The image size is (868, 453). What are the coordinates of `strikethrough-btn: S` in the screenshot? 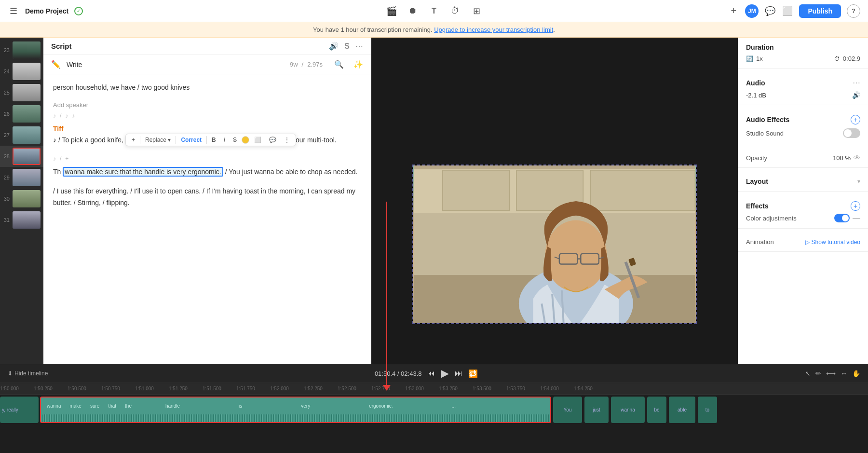 It's located at (235, 140).